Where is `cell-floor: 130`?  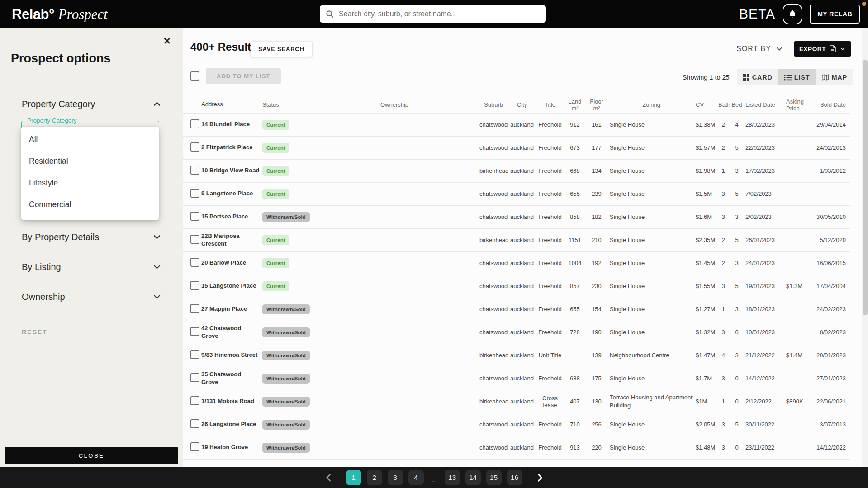 cell-floor: 130 is located at coordinates (597, 402).